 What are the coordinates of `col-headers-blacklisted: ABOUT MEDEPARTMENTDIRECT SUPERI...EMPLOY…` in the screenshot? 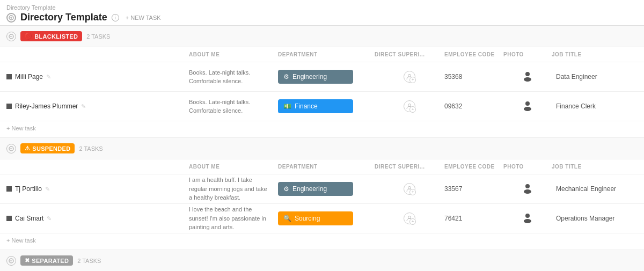 It's located at (322, 55).